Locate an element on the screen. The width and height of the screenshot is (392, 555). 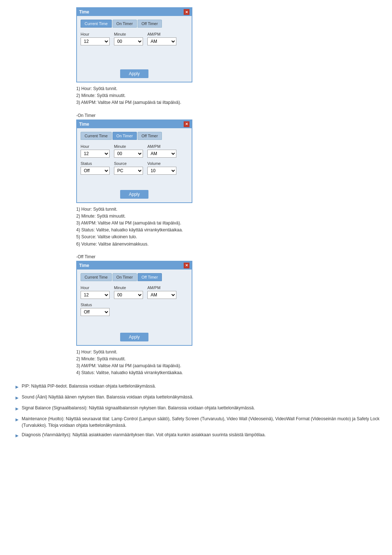
bullet-item-1: ► Sound (Ääni) Näyttää äänen nykyisen ti… is located at coordinates (198, 398).